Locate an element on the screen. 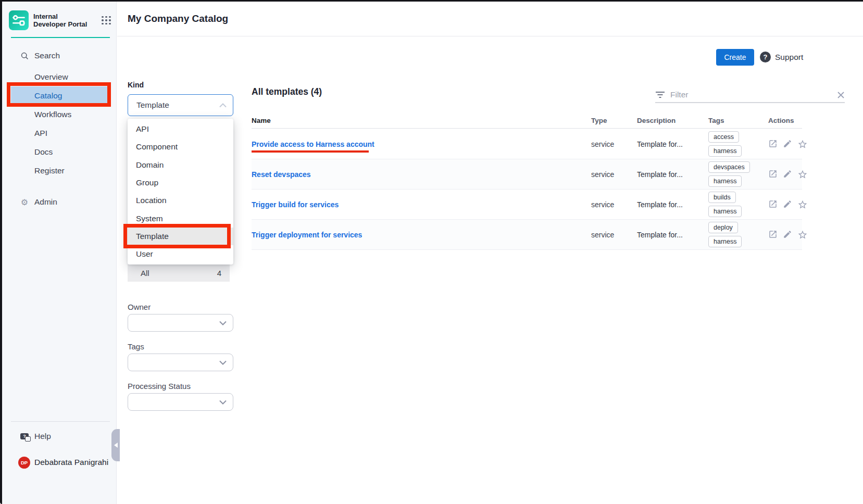 The image size is (863, 504). sidebar-nav: OverviewCatalogWorkflowsAPIDocsRegister is located at coordinates (59, 124).